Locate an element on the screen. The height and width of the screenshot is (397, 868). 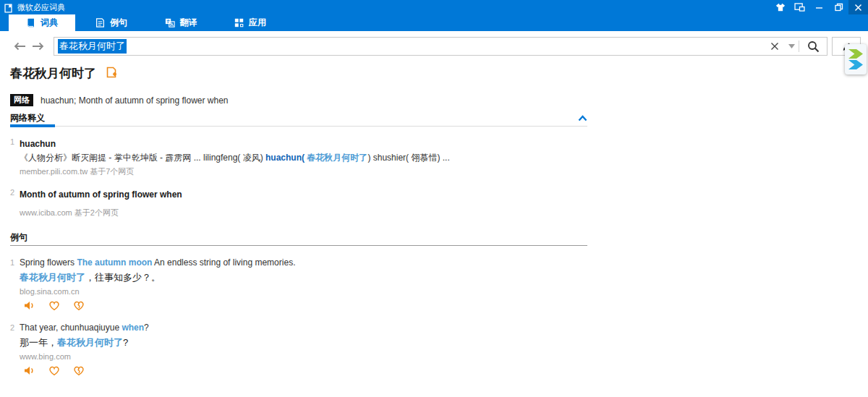
back-arrow-icon is located at coordinates (20, 46).